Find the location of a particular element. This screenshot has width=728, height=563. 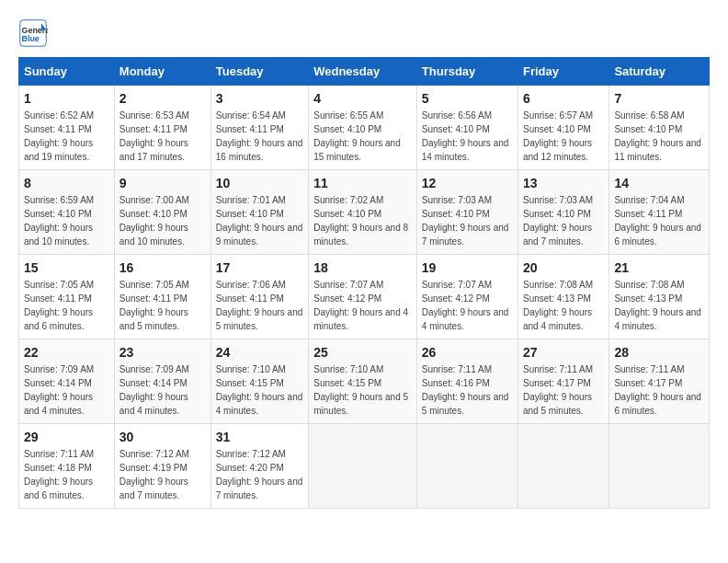

day-number: 28 is located at coordinates (659, 352).